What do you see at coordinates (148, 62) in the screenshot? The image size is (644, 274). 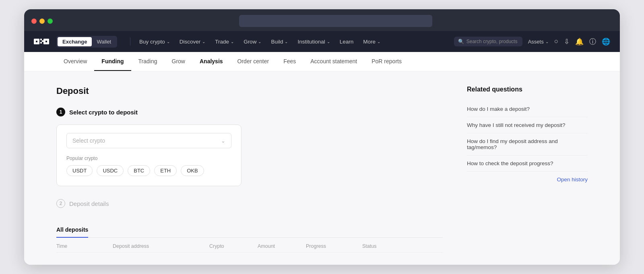 I see `sub-nav-trading: Trading` at bounding box center [148, 62].